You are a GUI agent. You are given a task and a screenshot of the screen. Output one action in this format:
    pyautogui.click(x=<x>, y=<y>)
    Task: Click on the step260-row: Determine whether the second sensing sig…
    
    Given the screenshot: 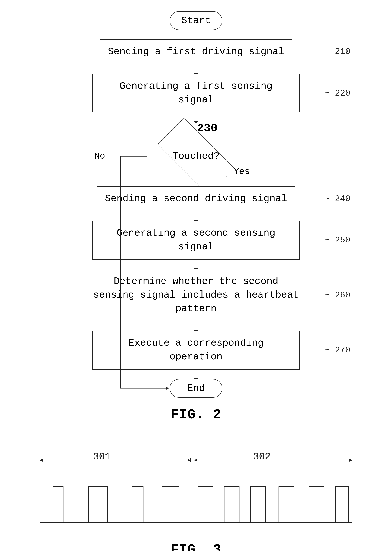 What is the action you would take?
    pyautogui.click(x=196, y=295)
    